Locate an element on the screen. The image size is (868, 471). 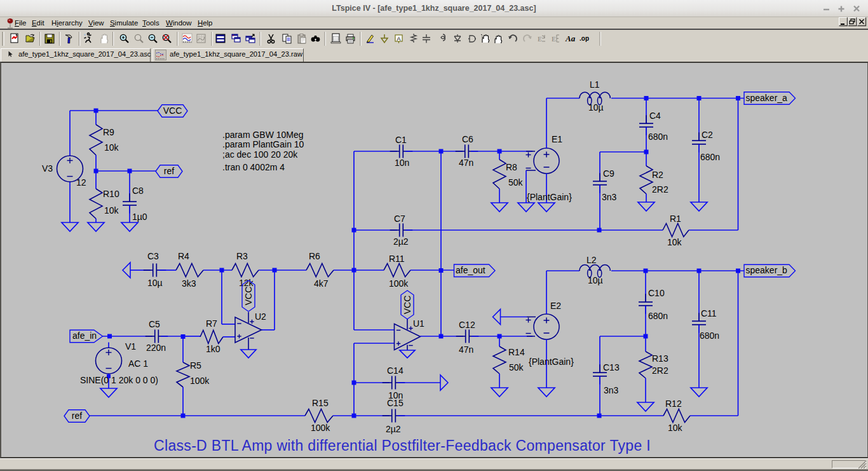
svg-text: R12 is located at coordinates (674, 404).